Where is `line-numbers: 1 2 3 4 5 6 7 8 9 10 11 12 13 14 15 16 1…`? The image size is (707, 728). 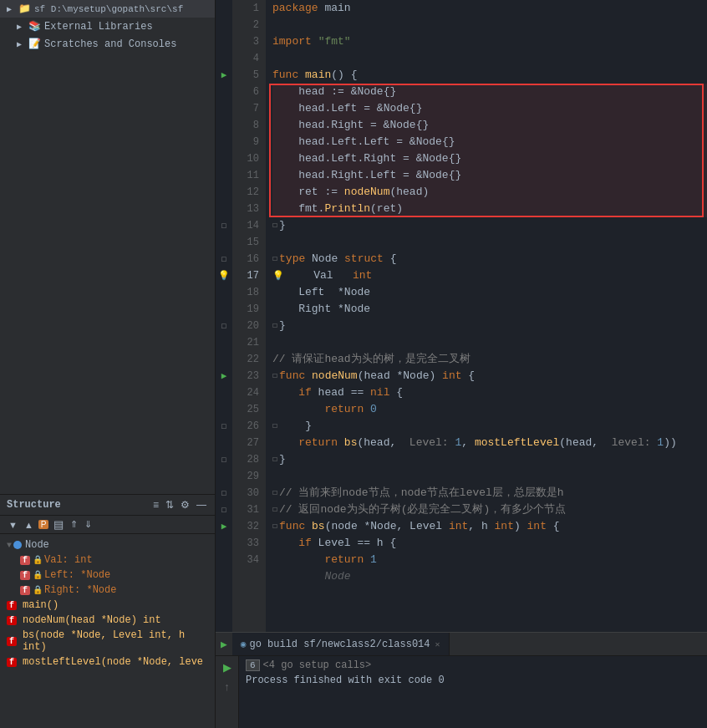
line-numbers: 1 2 3 4 5 6 7 8 9 10 11 12 13 14 15 16 1… is located at coordinates (249, 316).